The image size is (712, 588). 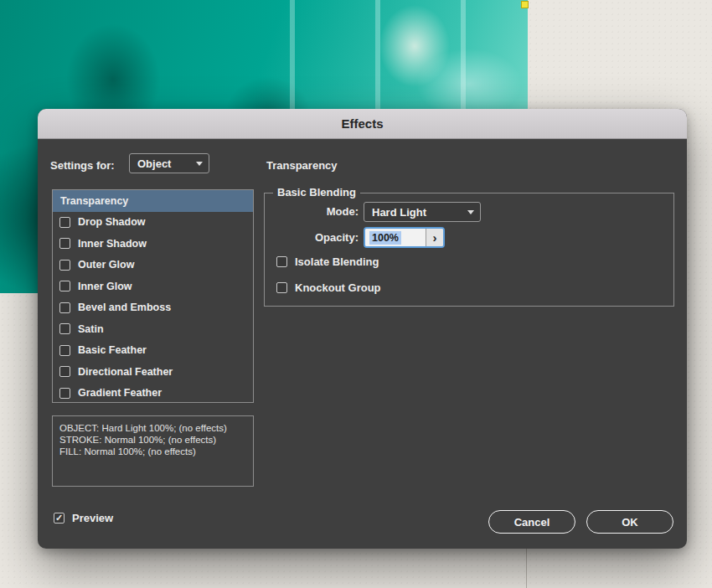 I want to click on summary-line-object: OBJECT: Hard Light 100%; (no effects), so click(x=152, y=428).